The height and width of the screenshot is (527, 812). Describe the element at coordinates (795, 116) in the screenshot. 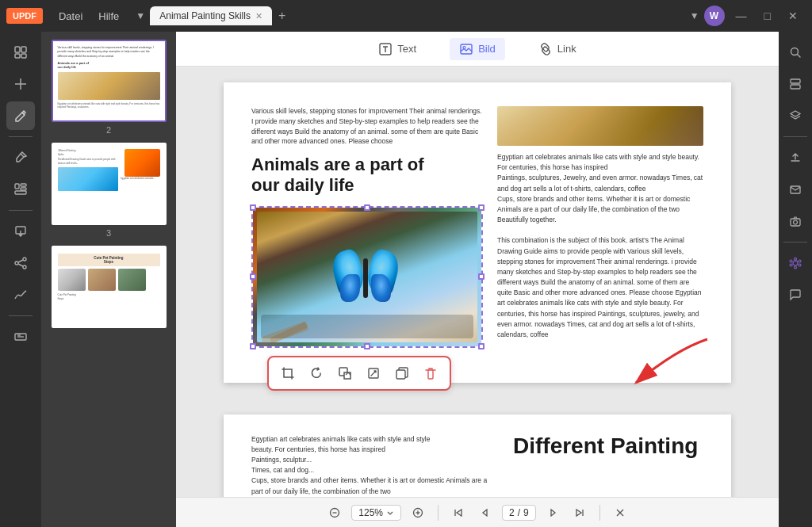

I see `right-layers-icon` at that location.